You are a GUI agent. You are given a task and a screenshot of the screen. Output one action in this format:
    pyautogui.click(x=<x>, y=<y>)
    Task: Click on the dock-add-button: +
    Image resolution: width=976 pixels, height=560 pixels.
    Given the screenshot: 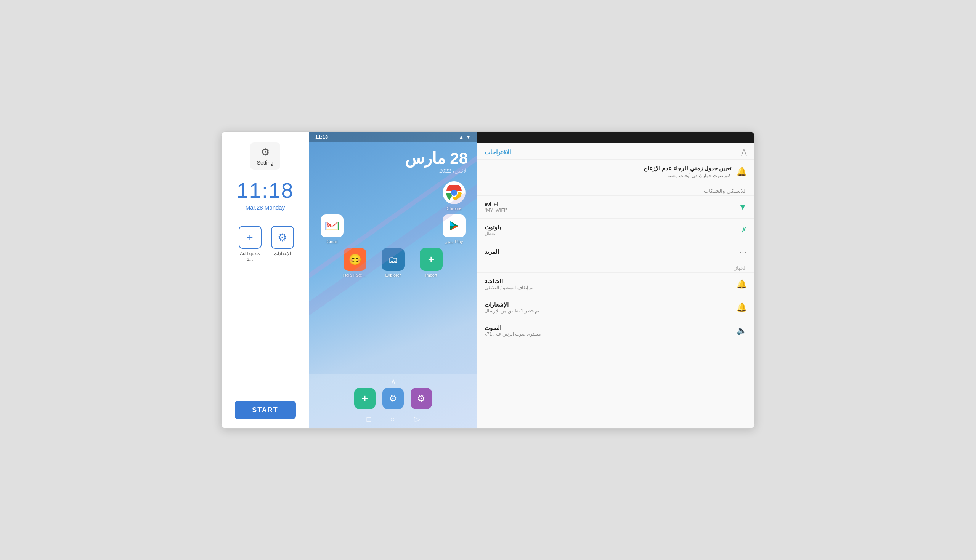 What is the action you would take?
    pyautogui.click(x=365, y=398)
    